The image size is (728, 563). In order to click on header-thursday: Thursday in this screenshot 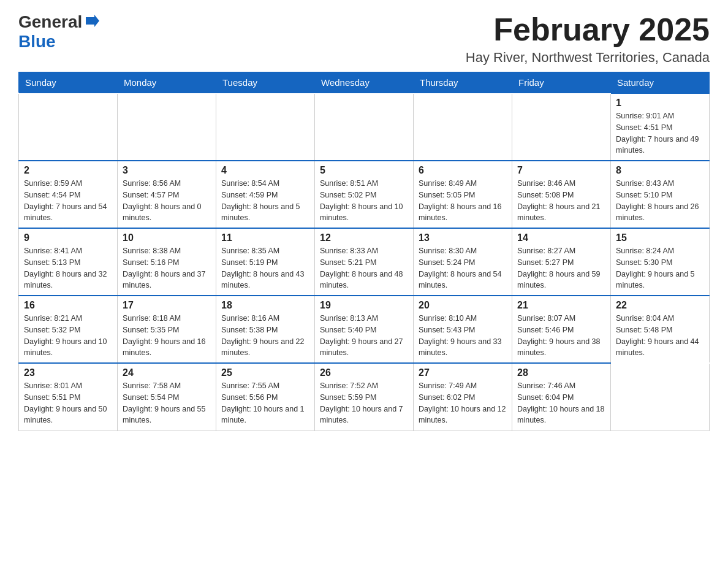, I will do `click(463, 83)`.